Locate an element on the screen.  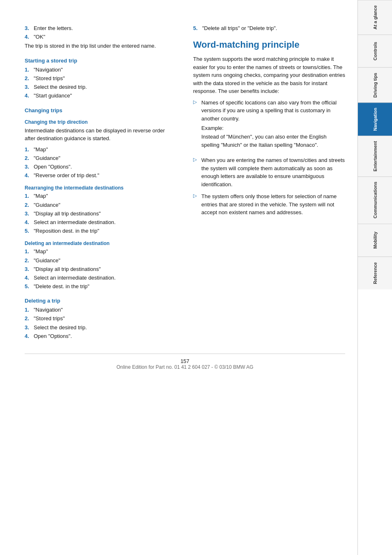
bullet-content-1: Names of specific locations can also var… is located at coordinates (273, 126).